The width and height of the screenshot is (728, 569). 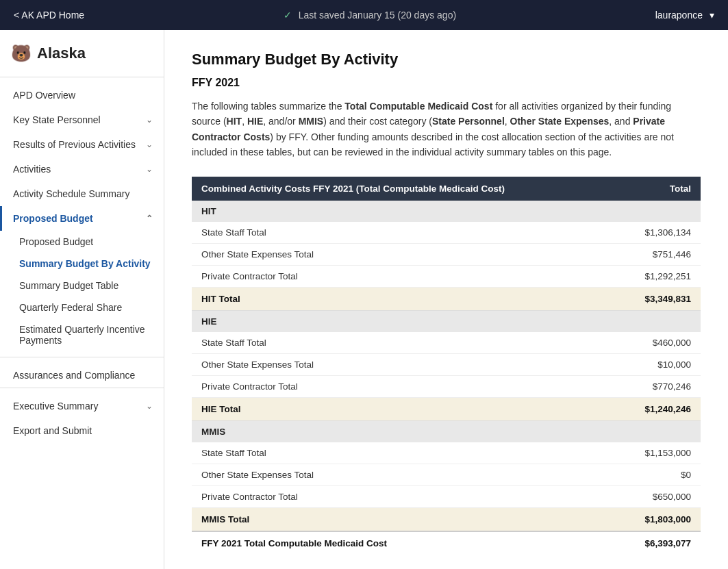 What do you see at coordinates (82, 218) in the screenshot?
I see `sidebar-item-proposed-budget: Proposed Budget ⌃` at bounding box center [82, 218].